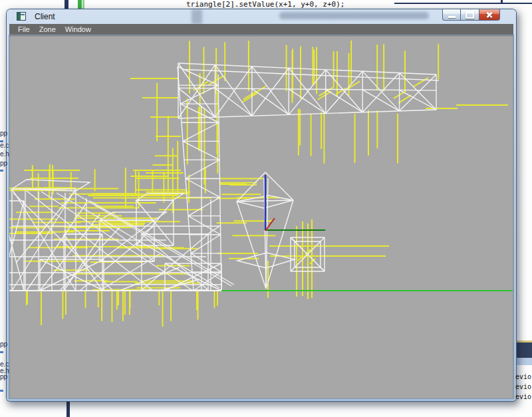  Describe the element at coordinates (80, 5) in the screenshot. I see `editor-change-bar` at that location.